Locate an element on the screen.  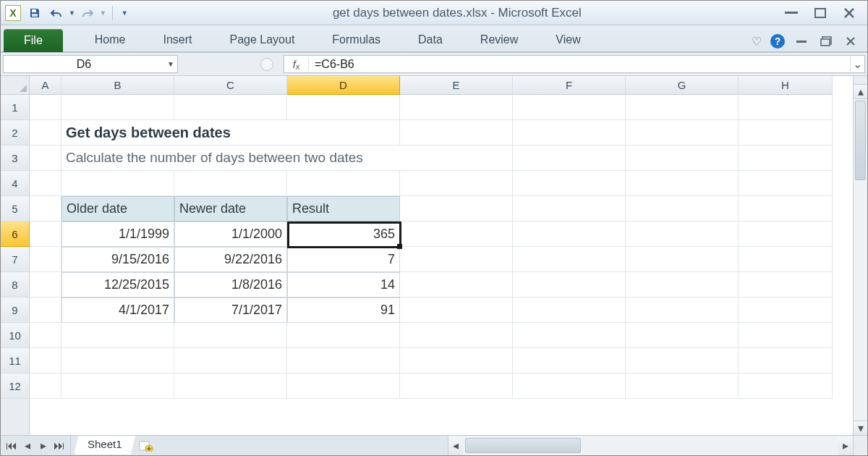
cell-G11 is located at coordinates (682, 360).